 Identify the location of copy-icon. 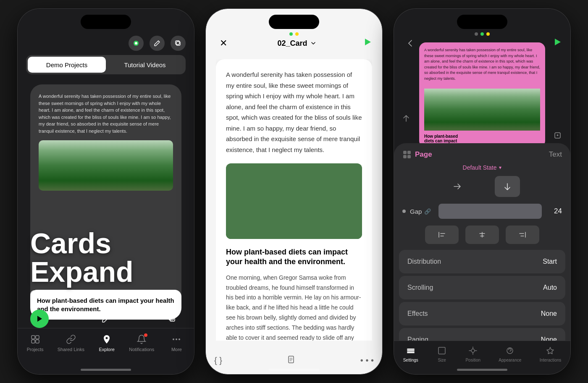
(178, 43).